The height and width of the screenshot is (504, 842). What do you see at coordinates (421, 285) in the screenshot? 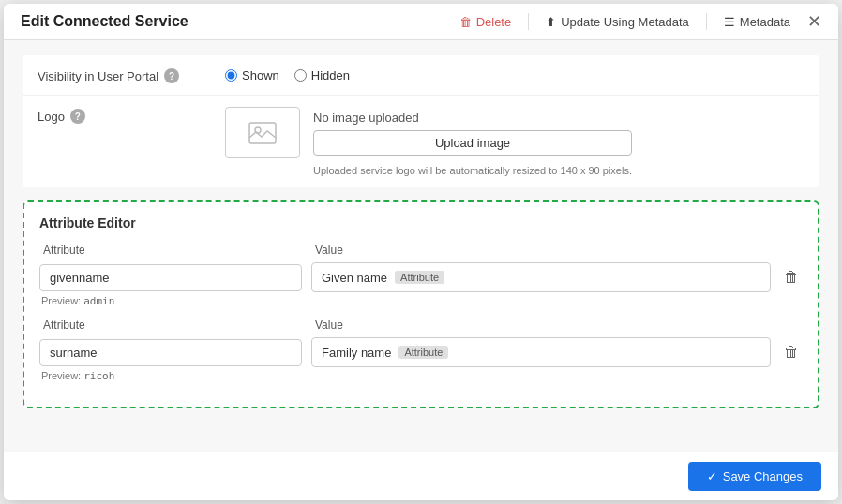
I see `attr-row-1: Given name Attribute 🗑 Preview: admin` at bounding box center [421, 285].